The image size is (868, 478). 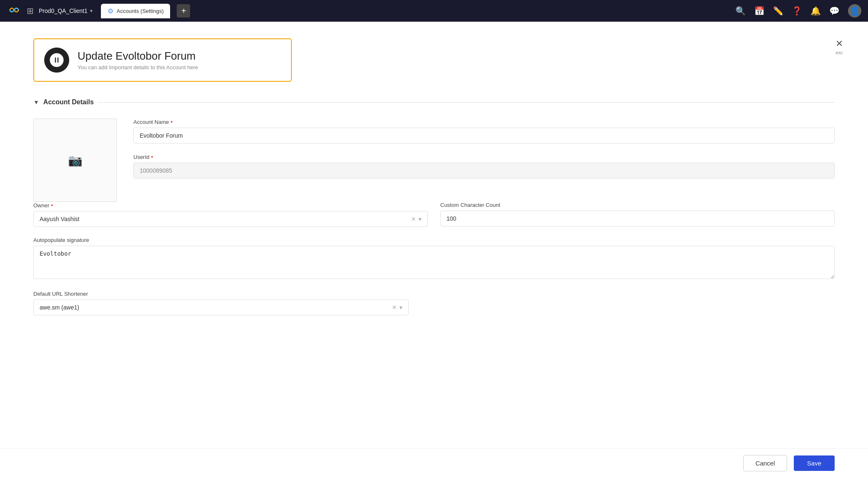 I want to click on esc-label: esc, so click(x=839, y=53).